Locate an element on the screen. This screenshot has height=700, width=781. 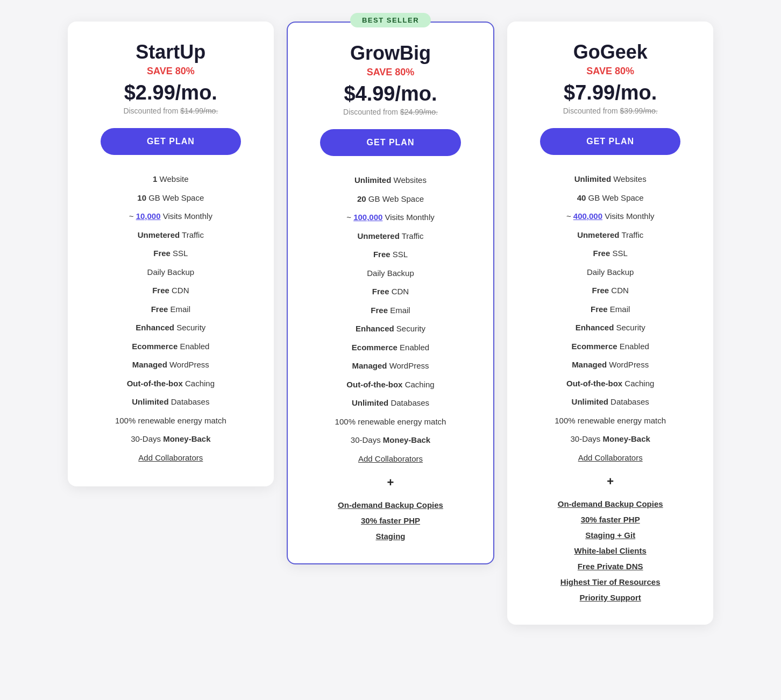
feature-item: Unlimited Databases is located at coordinates (171, 402).